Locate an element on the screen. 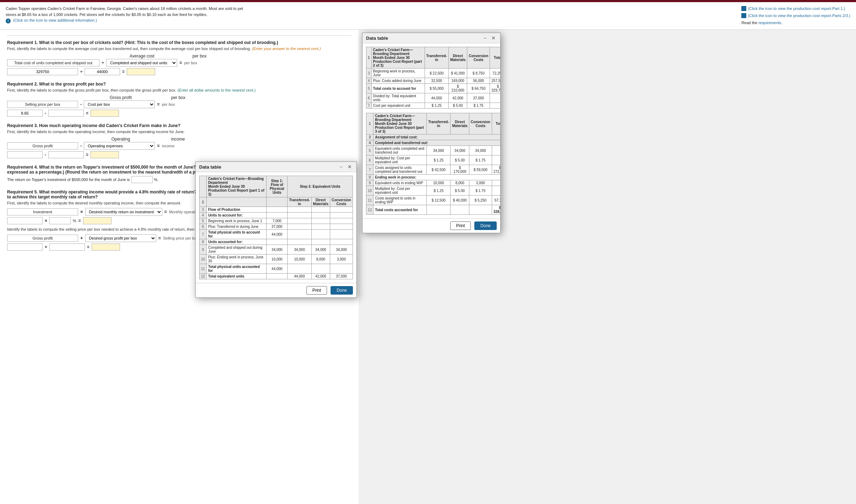  req3-op1: - is located at coordinates (81, 146).